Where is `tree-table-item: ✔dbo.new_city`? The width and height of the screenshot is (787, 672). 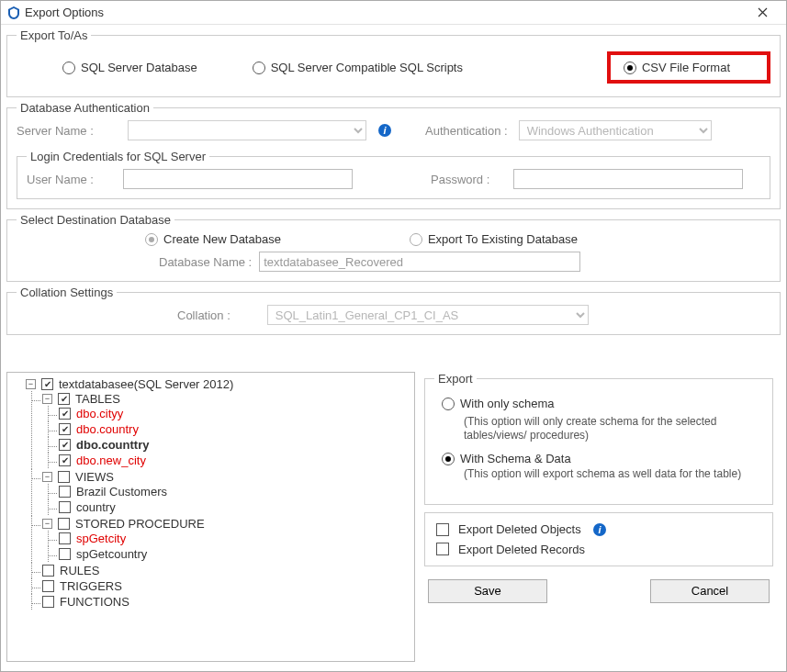
tree-table-item: ✔dbo.new_city is located at coordinates (235, 461).